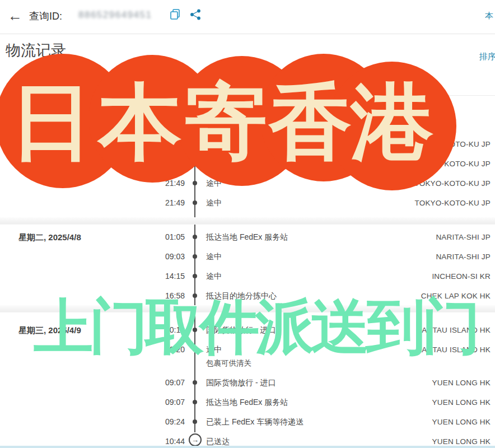  Describe the element at coordinates (489, 16) in the screenshot. I see `local-time-link: 本` at that location.